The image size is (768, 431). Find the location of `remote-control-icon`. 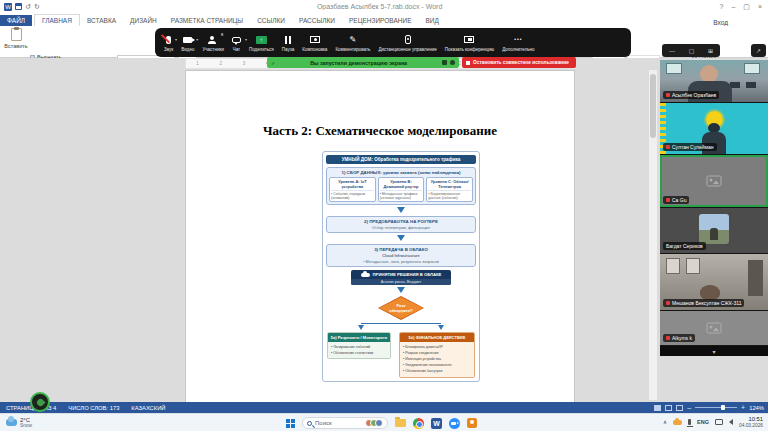

remote-control-icon is located at coordinates (408, 40).